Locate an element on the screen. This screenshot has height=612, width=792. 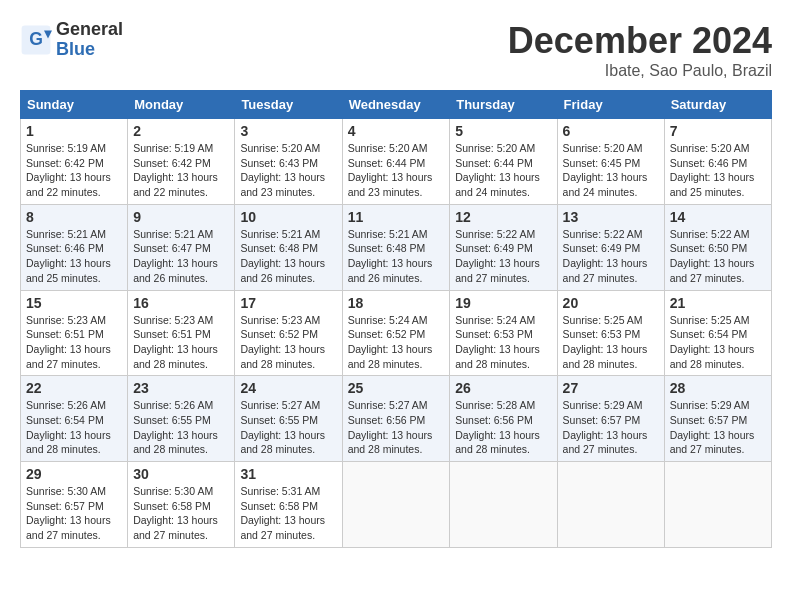
day-number: 18 is located at coordinates (396, 303).